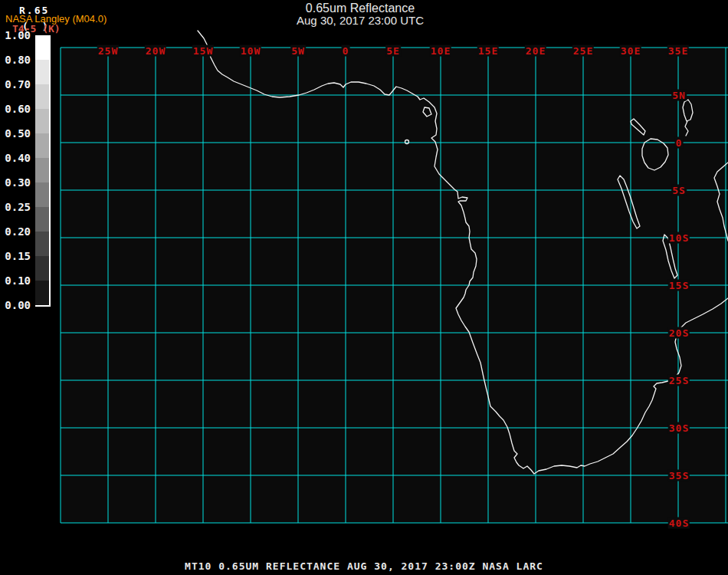  I want to click on colorbar-tick-0.10: 0.10, so click(15, 281).